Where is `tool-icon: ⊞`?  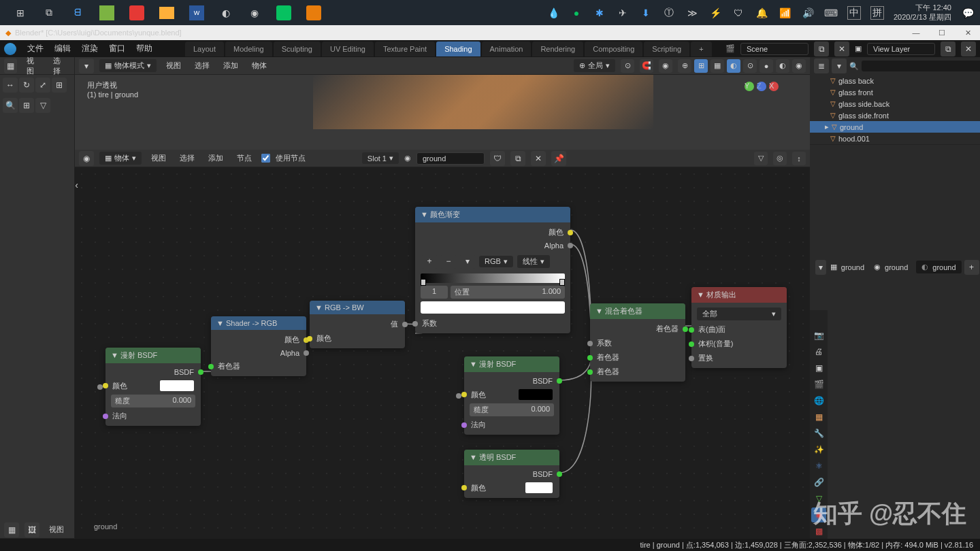
tool-icon: ⊞ is located at coordinates (27, 105).